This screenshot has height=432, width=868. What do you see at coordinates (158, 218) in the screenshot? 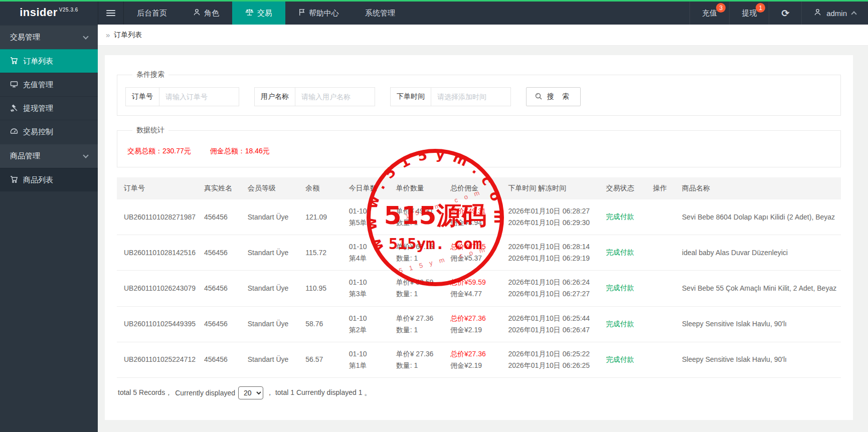
I see `cell-order-no: UB2601101028271987` at bounding box center [158, 218].